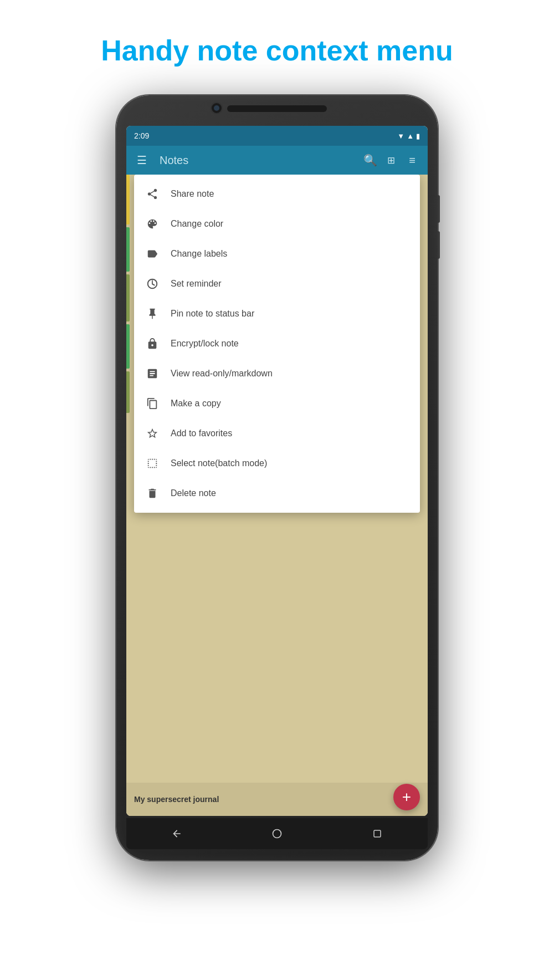 The height and width of the screenshot is (980, 554). Describe the element at coordinates (412, 161) in the screenshot. I see `list-view-icon: ≡` at that location.